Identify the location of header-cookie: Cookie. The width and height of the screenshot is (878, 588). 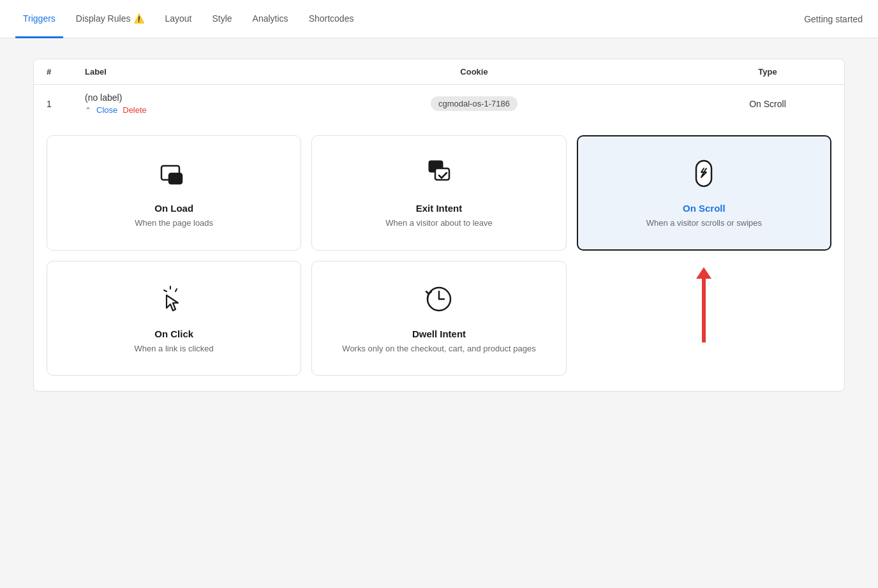
(474, 71).